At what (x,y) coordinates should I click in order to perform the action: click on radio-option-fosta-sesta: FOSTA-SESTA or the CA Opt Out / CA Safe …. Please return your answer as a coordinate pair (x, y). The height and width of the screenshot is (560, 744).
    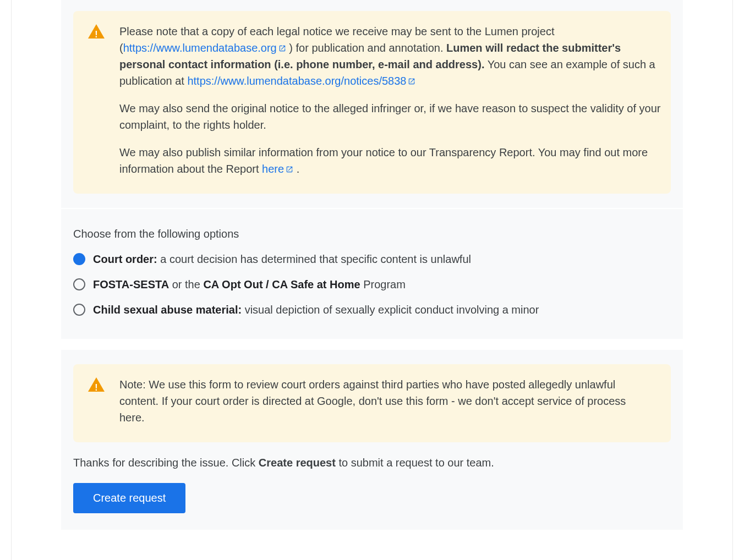
    Looking at the image, I should click on (372, 284).